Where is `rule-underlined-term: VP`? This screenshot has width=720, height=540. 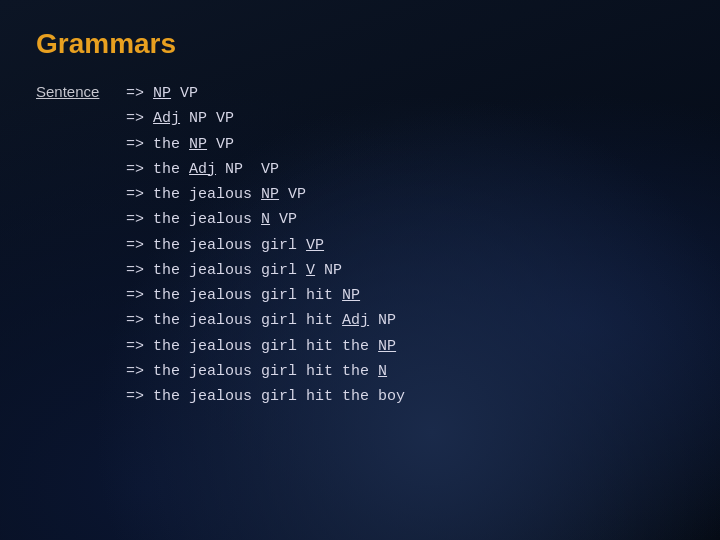
rule-underlined-term: VP is located at coordinates (315, 246).